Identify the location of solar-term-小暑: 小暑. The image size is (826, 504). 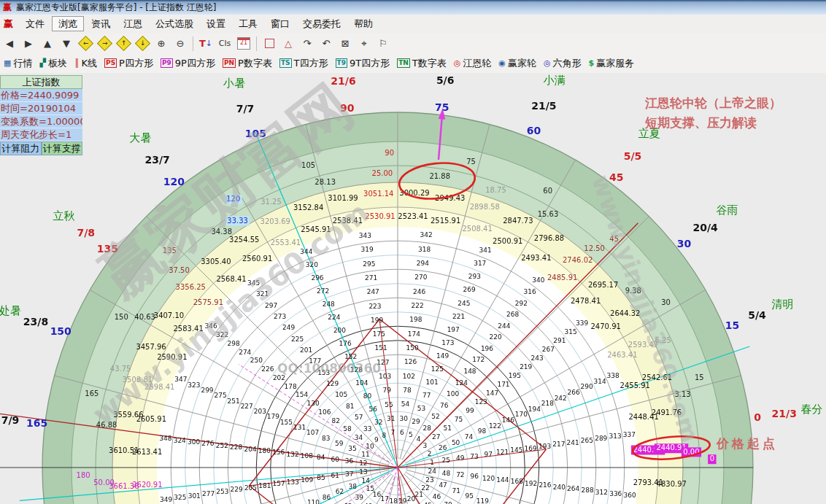
(234, 83).